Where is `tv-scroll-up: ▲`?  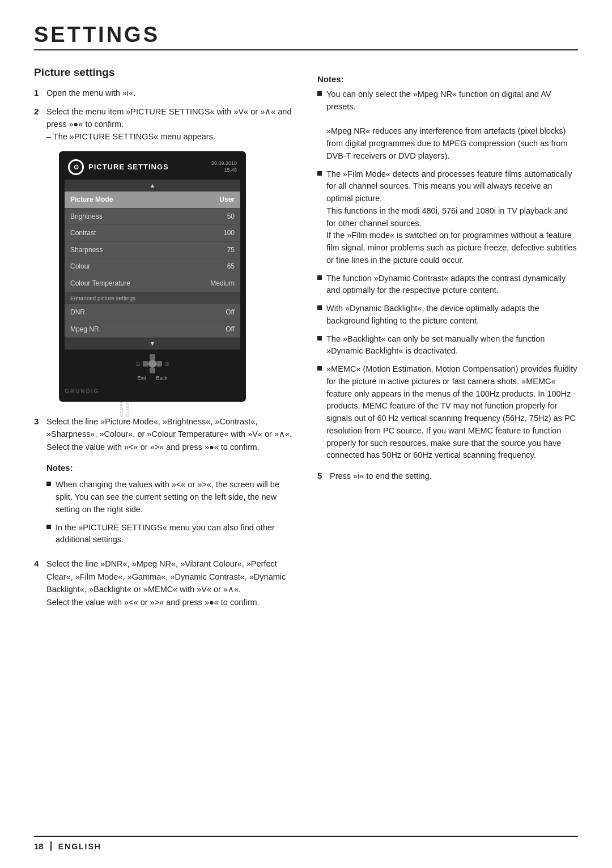 tv-scroll-up: ▲ is located at coordinates (152, 186).